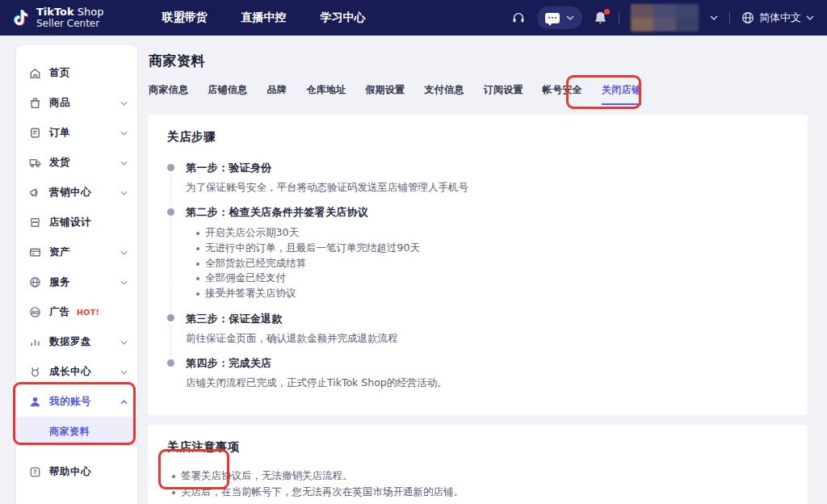  What do you see at coordinates (124, 402) in the screenshot?
I see `chevron-up-icon` at bounding box center [124, 402].